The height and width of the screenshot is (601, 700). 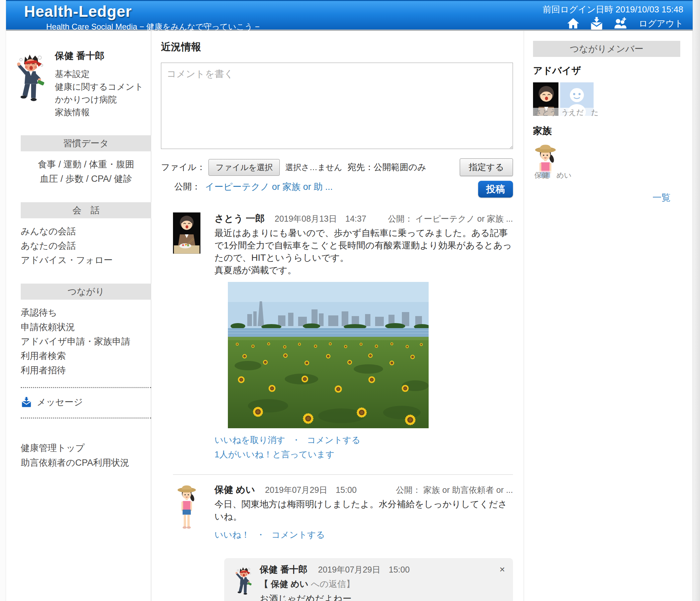 I want to click on comment-hoken-banjuurou: 保健 番十郎 2019年07月29日 15:00 × 【 保健 めい への返信】…, so click(x=369, y=579).